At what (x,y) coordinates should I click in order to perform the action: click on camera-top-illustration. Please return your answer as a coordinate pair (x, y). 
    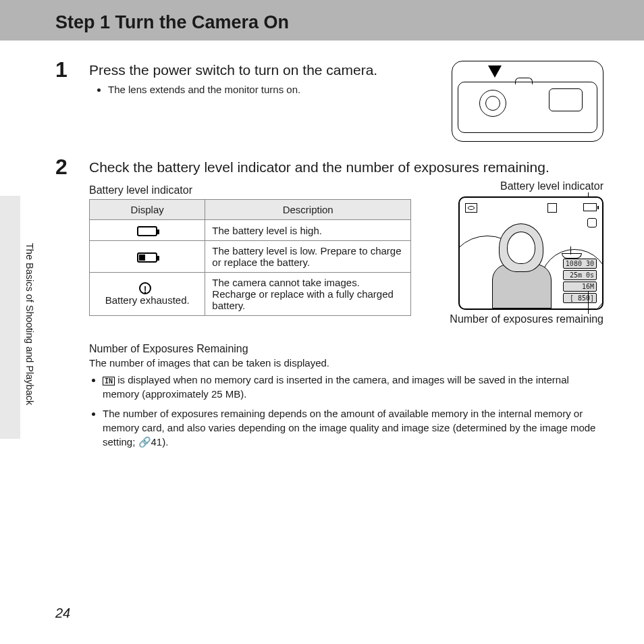
    Looking at the image, I should click on (528, 101).